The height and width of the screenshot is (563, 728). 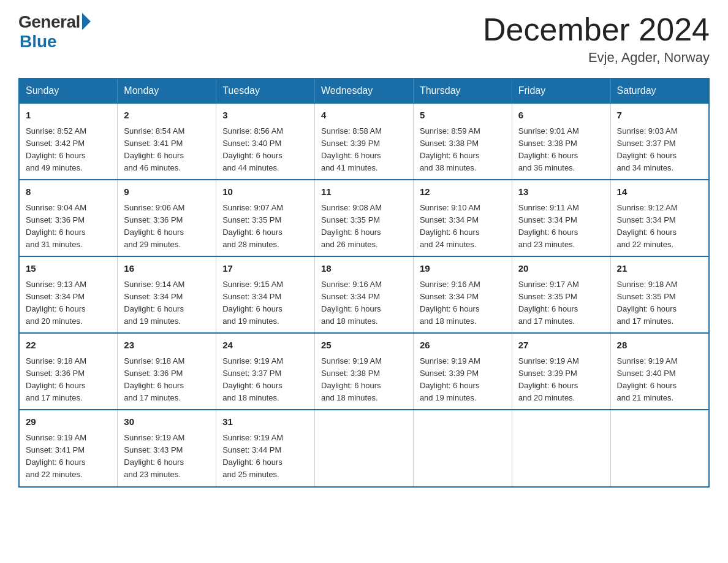 I want to click on day-number: 1, so click(x=69, y=115).